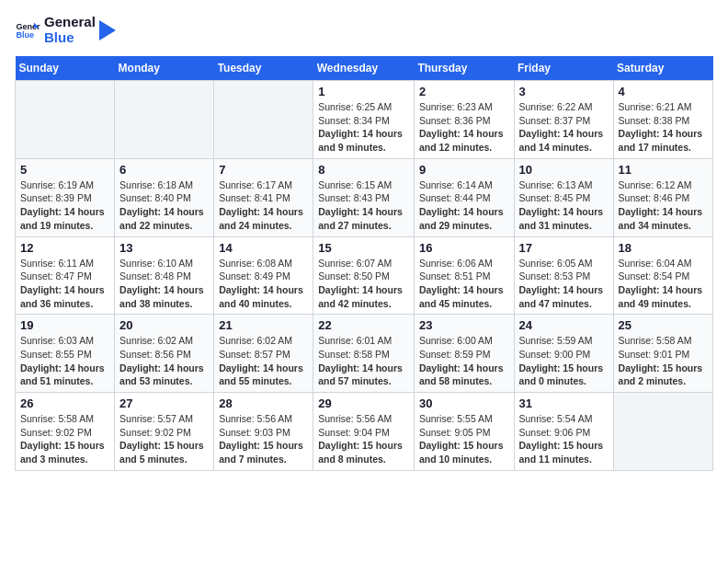 The image size is (728, 563). What do you see at coordinates (364, 29) in the screenshot?
I see `page-header: General Blue General Blue` at bounding box center [364, 29].